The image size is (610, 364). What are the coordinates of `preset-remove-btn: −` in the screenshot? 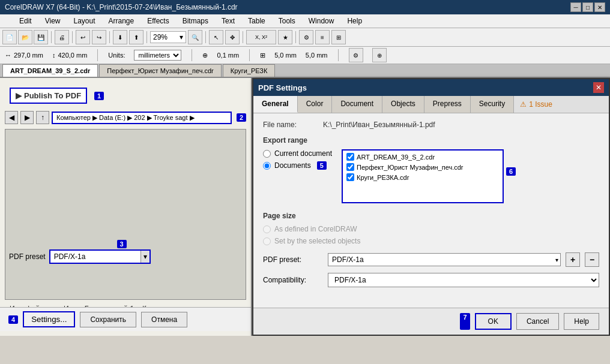 It's located at (592, 260).